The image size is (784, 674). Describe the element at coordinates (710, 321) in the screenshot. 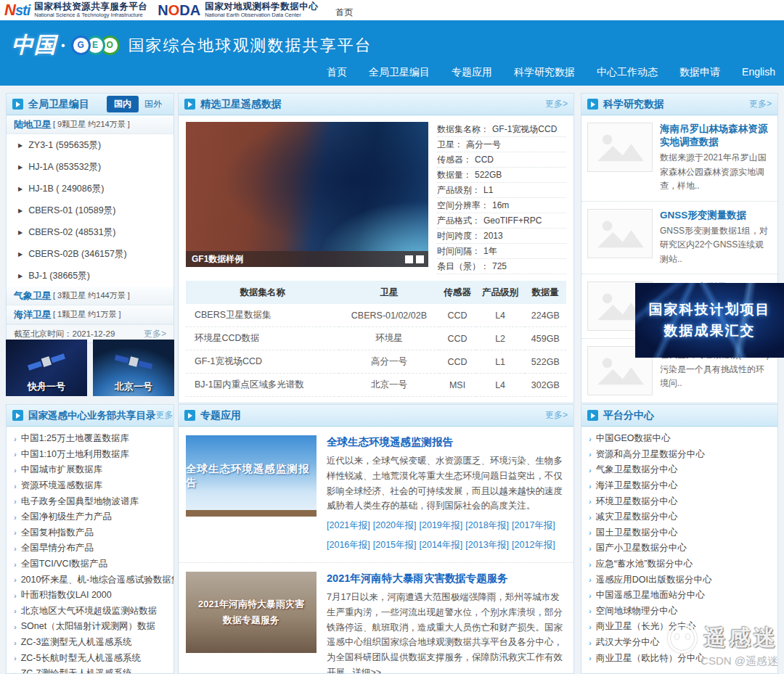

I see `science-plan-banner: 国家科技计划项目 数据成果汇交` at that location.